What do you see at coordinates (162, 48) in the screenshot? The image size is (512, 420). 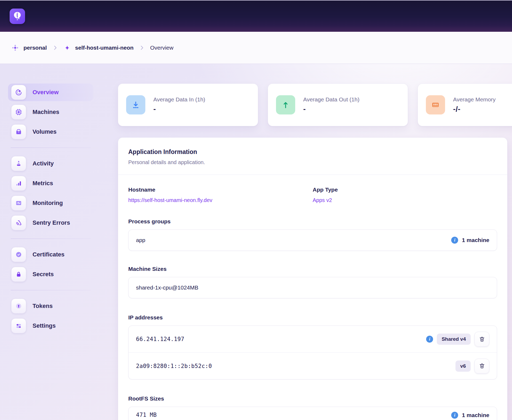 I see `breadcrumb-page: Overview` at bounding box center [162, 48].